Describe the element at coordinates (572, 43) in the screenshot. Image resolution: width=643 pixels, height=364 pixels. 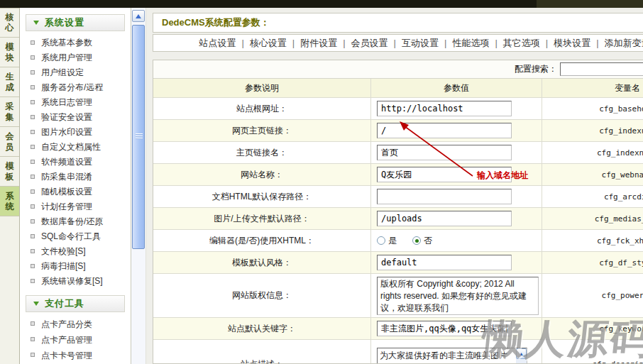
I see `config-tab: 模块设置` at that location.